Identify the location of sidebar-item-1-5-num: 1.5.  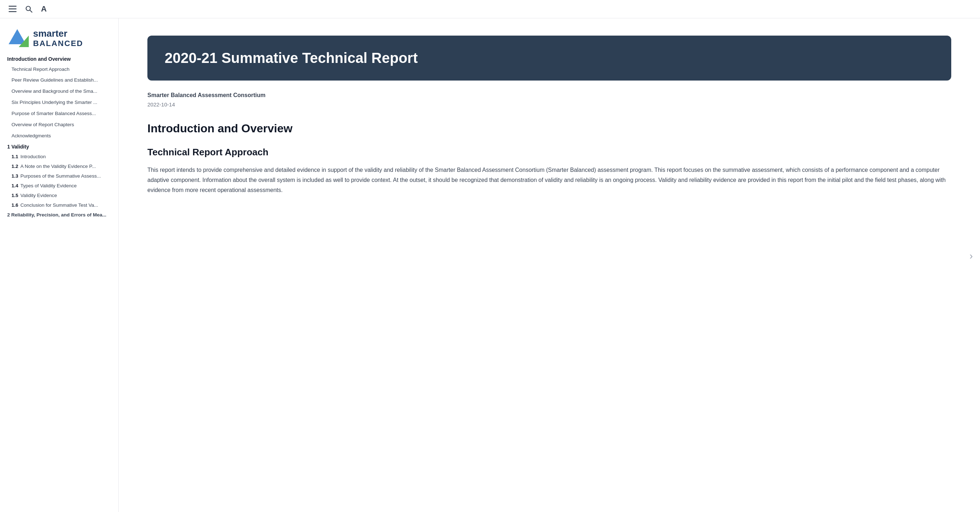
(15, 196).